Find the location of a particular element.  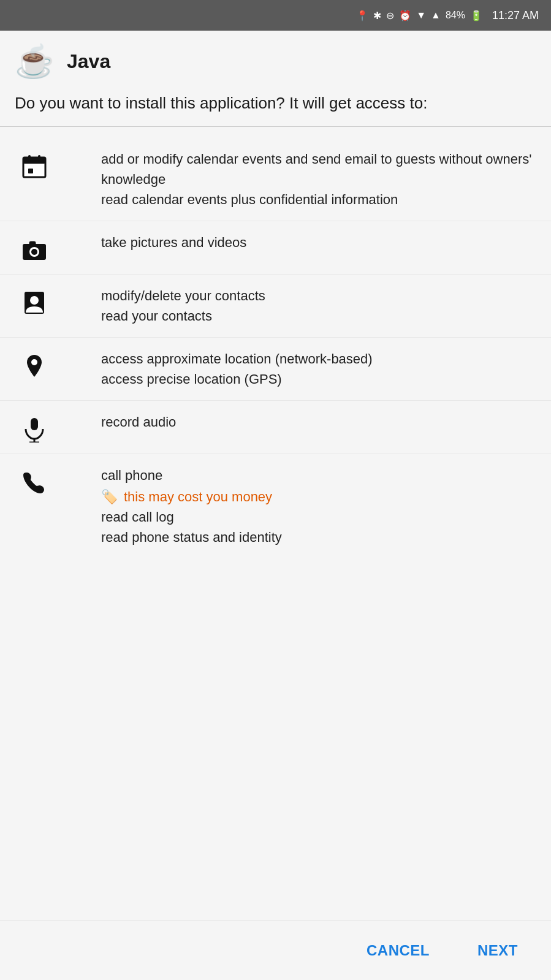

phone-icon is located at coordinates (34, 482).